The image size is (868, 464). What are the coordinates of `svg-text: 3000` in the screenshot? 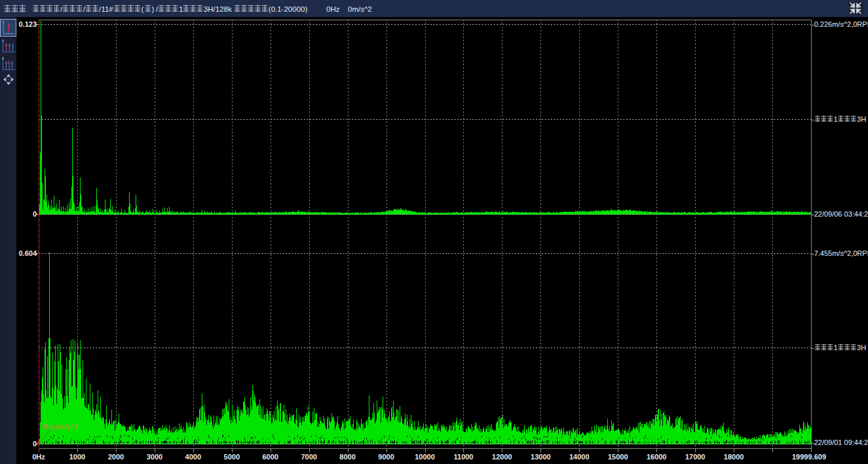 It's located at (155, 457).